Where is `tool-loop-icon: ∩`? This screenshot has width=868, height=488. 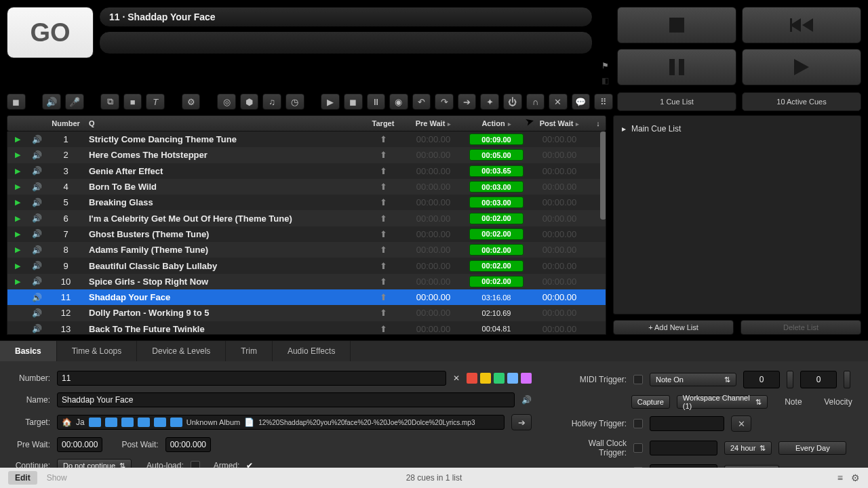 tool-loop-icon: ∩ is located at coordinates (536, 102).